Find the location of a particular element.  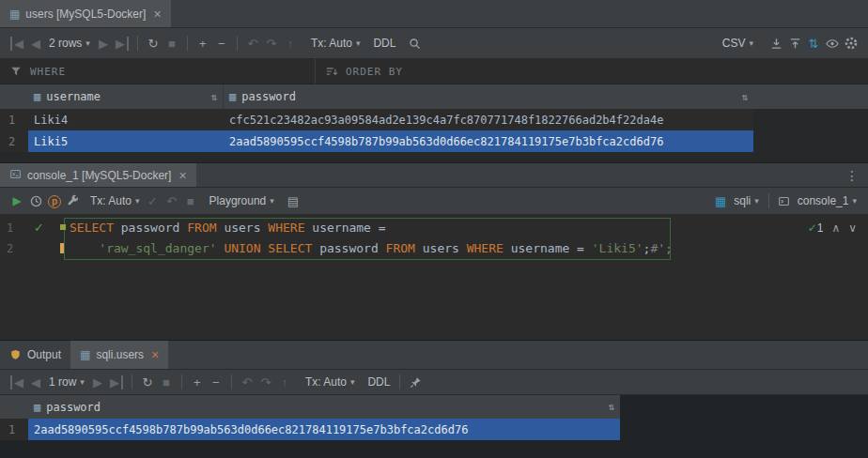

pin-icon is located at coordinates (415, 383).